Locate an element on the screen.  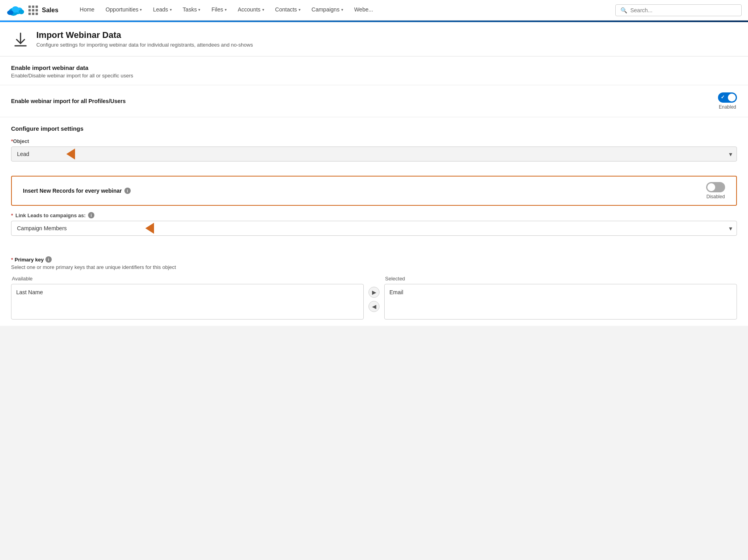
page-subtitle: Configure settings for importing webinar… is located at coordinates (145, 45).